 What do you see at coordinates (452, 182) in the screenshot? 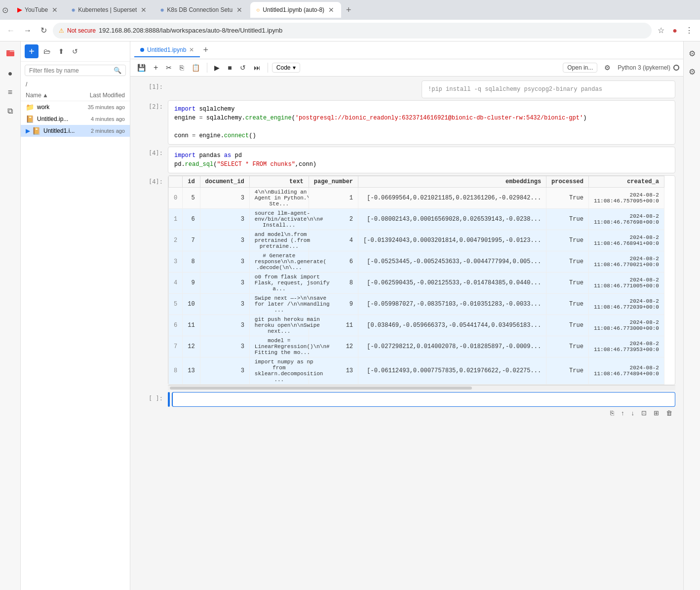
I see `col-header-embed: embeddings` at bounding box center [452, 182].